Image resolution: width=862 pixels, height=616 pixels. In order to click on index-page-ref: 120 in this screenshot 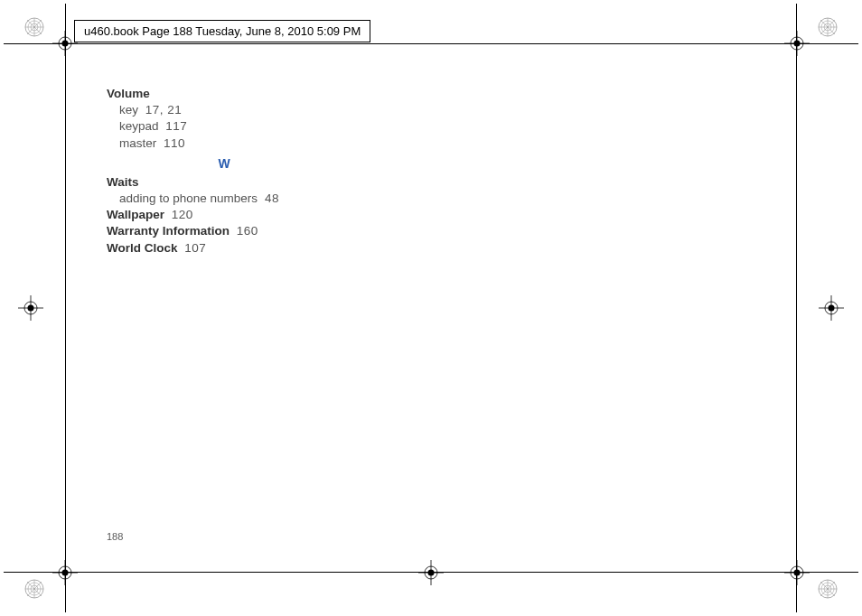, I will do `click(181, 215)`.